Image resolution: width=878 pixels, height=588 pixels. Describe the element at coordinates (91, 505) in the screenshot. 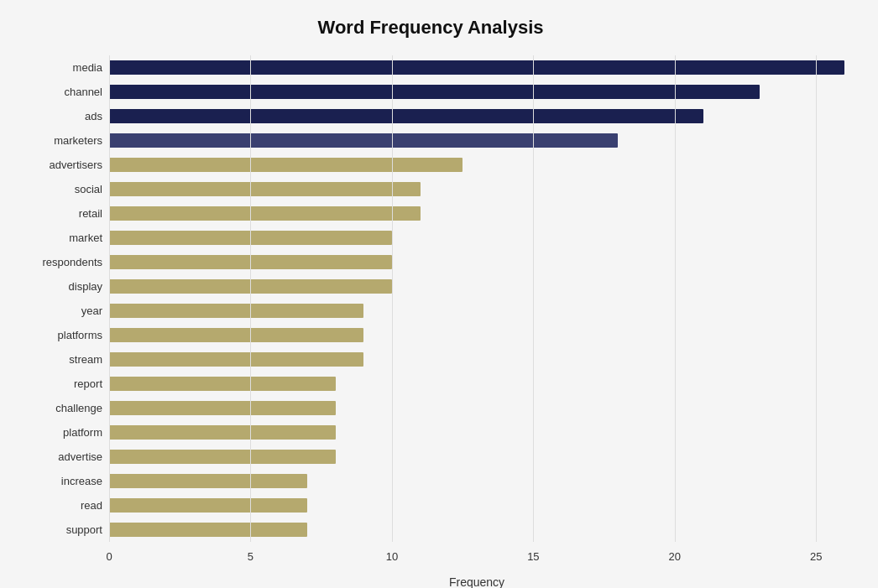

I see `y-label-read: read` at that location.